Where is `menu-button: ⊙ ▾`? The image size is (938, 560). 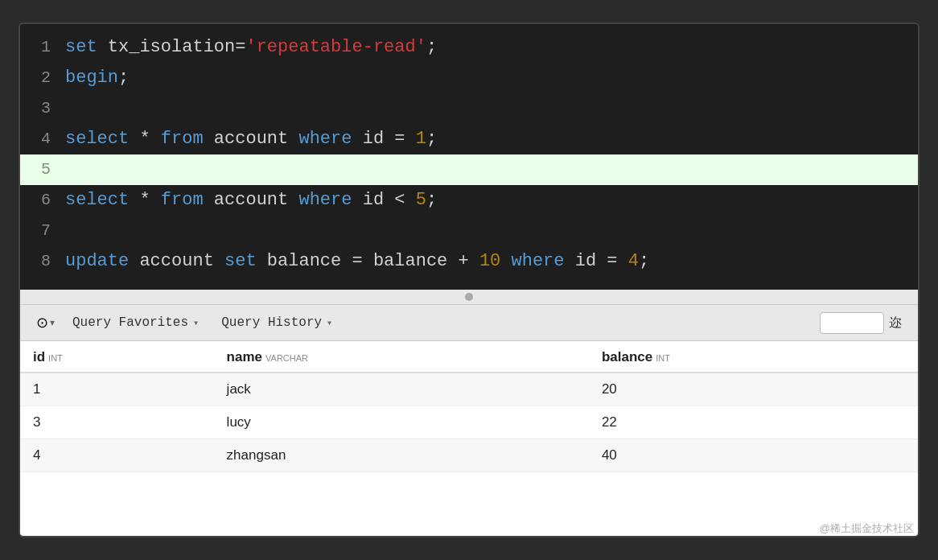
menu-button: ⊙ ▾ is located at coordinates (45, 323).